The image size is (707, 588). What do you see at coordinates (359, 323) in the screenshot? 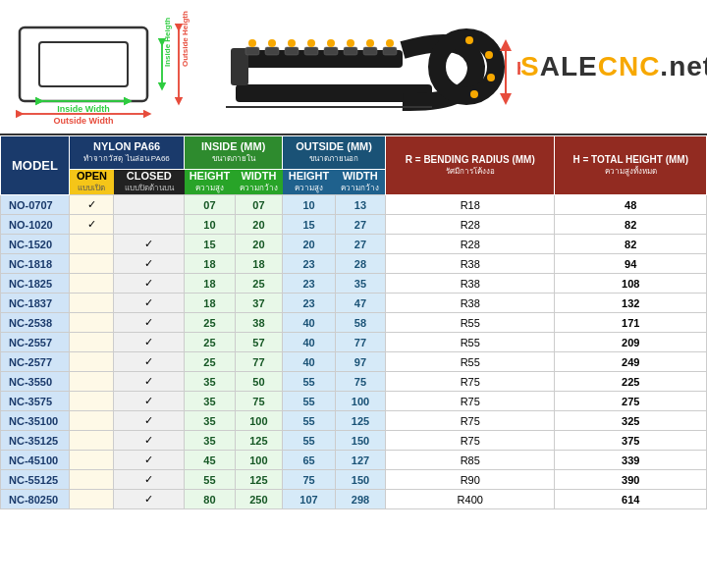
I see `cell-width-outside: 58` at bounding box center [359, 323].